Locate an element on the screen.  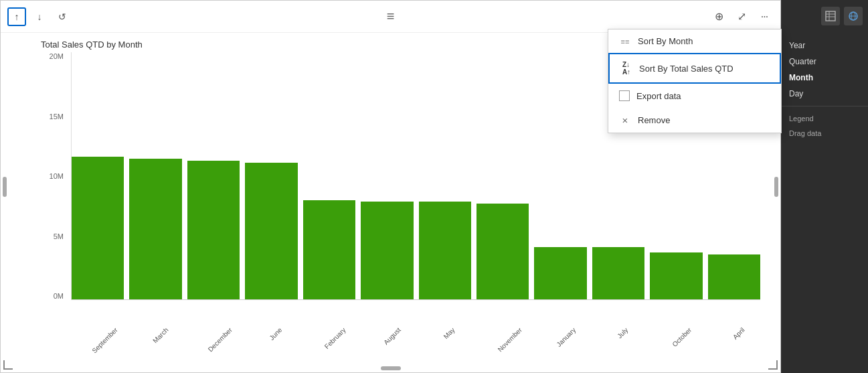
x-label-wrap: April is located at coordinates (735, 328).